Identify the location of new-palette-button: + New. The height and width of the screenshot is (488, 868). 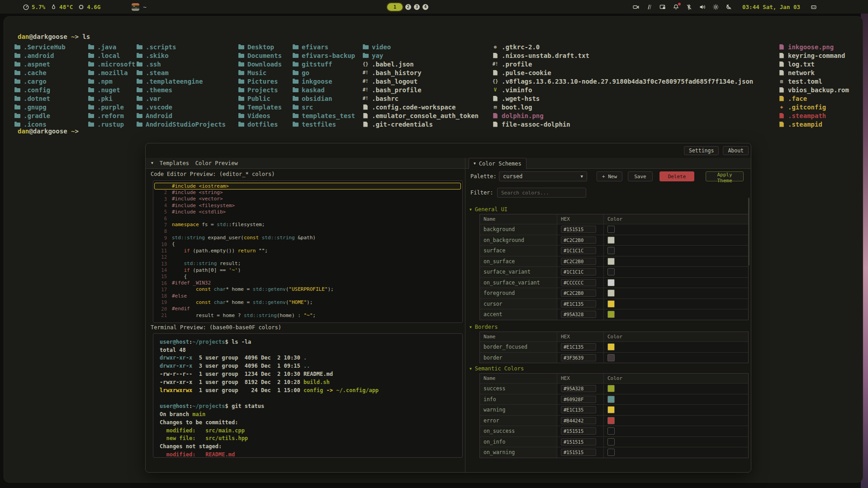
(610, 176).